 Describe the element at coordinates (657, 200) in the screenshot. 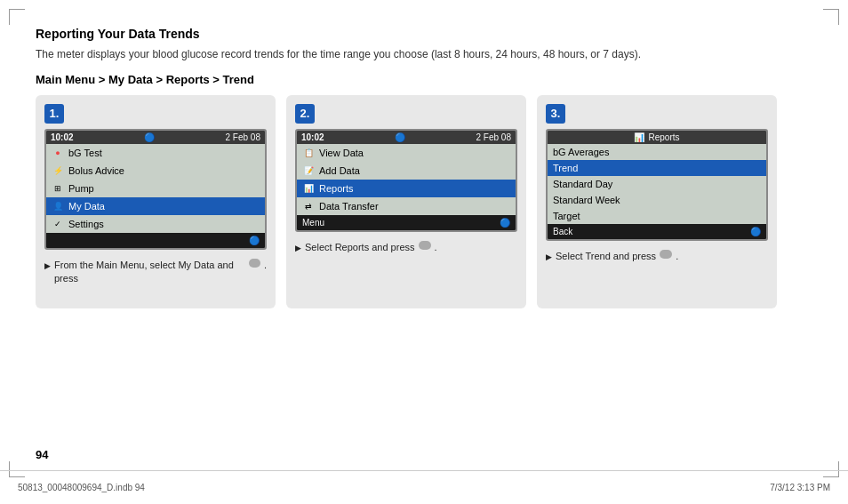

I see `menu-item-standardweek: Standard Week` at that location.